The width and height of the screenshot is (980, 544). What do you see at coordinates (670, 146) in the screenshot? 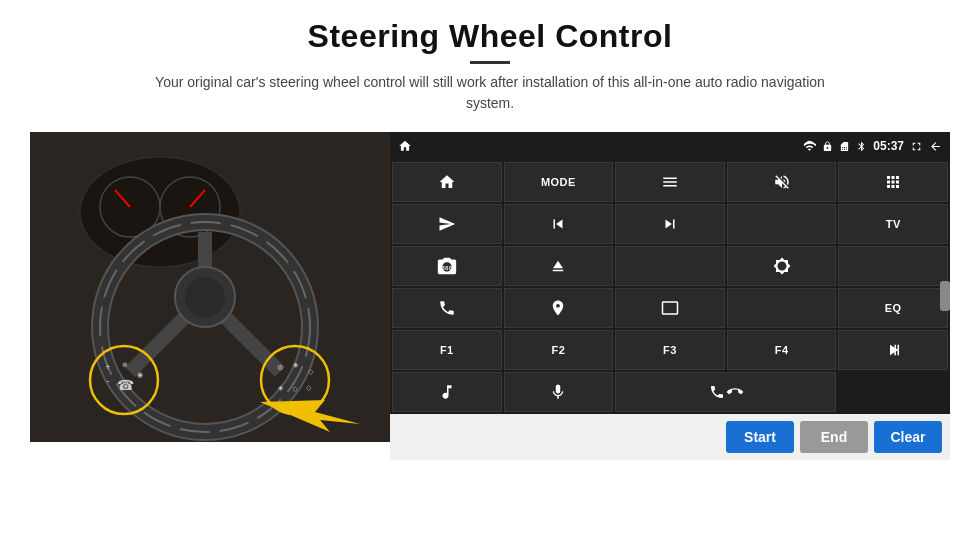
I see `status-bar: 05:37` at bounding box center [670, 146].